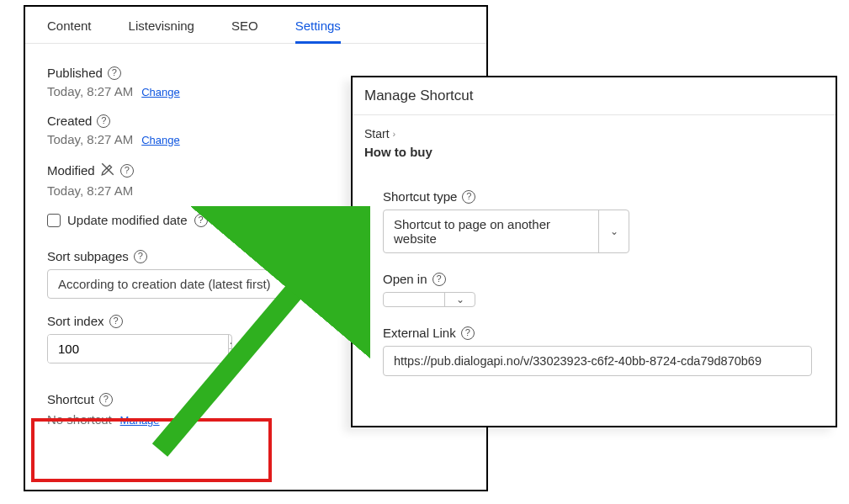 This screenshot has width=849, height=504. Describe the element at coordinates (318, 29) in the screenshot. I see `tab-settings: Settings` at that location.